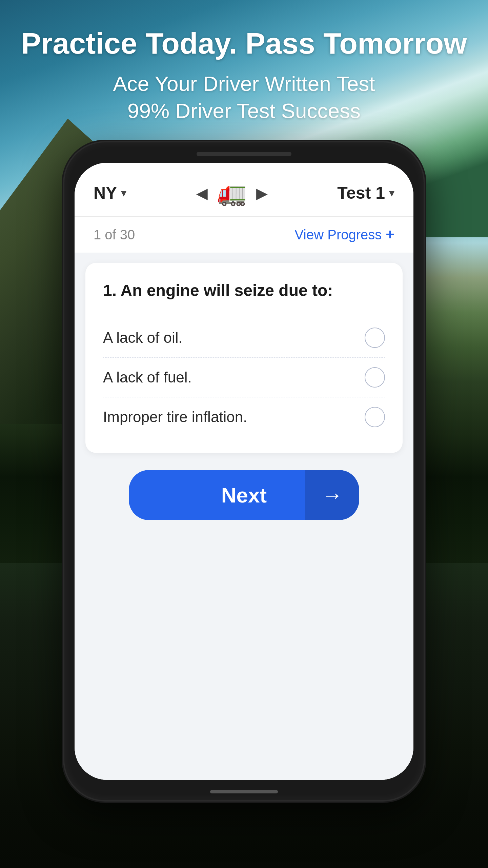 This screenshot has width=488, height=868. I want to click on state-dropdown-arrow: ▾, so click(124, 193).